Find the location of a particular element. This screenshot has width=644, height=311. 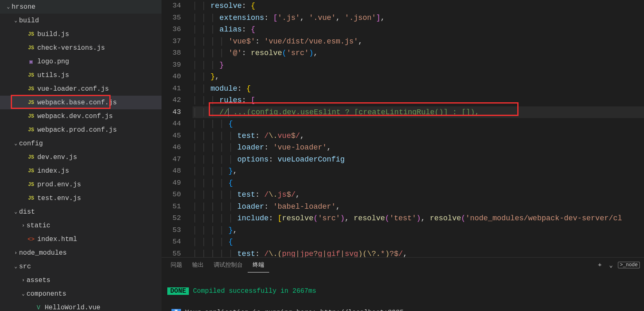

folder-item: ⌄components is located at coordinates (81, 294).